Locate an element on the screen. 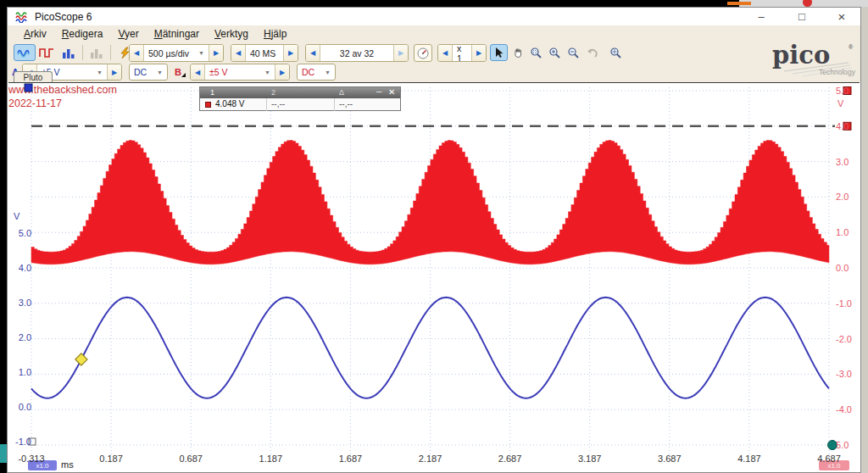  minimize-button: – is located at coordinates (761, 16).